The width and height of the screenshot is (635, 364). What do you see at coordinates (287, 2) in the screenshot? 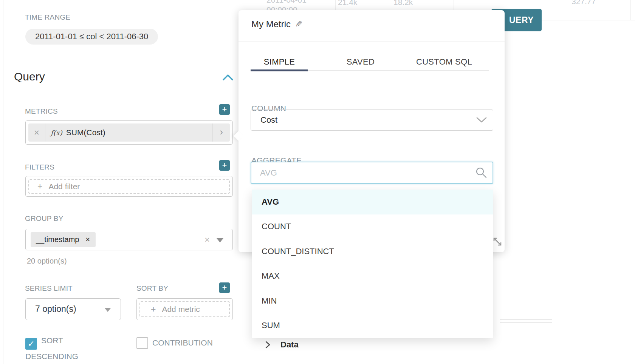
I see `table-cell-date: 2011-04-01` at bounding box center [287, 2].